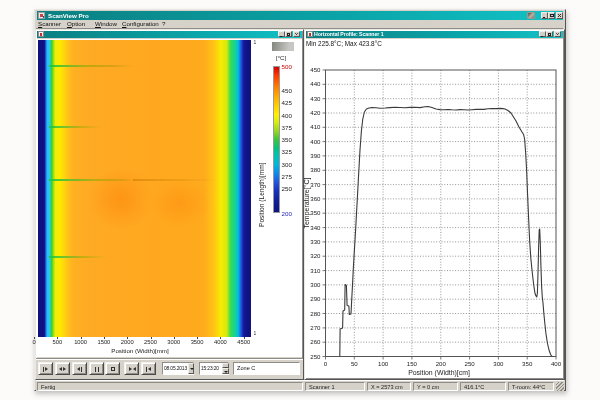 The height and width of the screenshot is (400, 600). I want to click on svg-text: 380, so click(316, 170).